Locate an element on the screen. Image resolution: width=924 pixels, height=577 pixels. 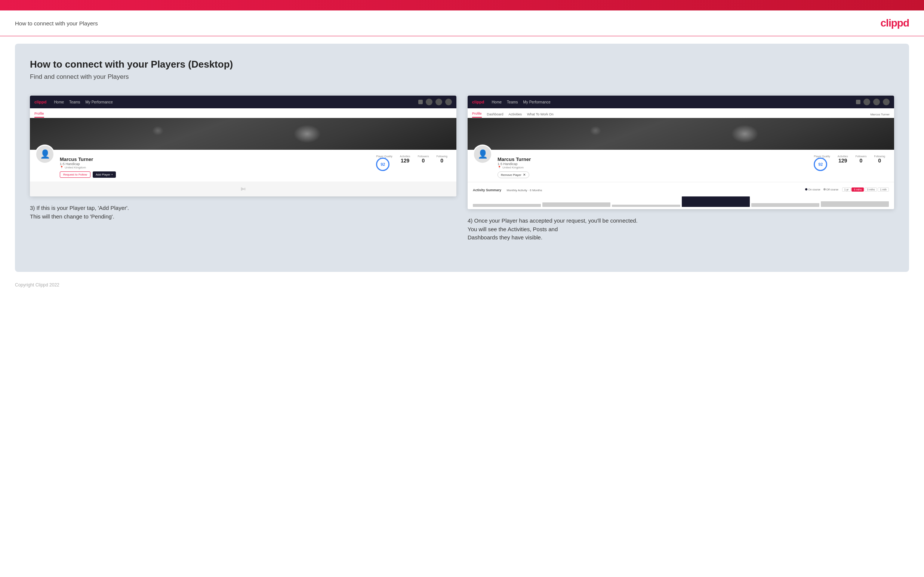
right-quality-stat: Player Quality 92 is located at coordinates (822, 163).